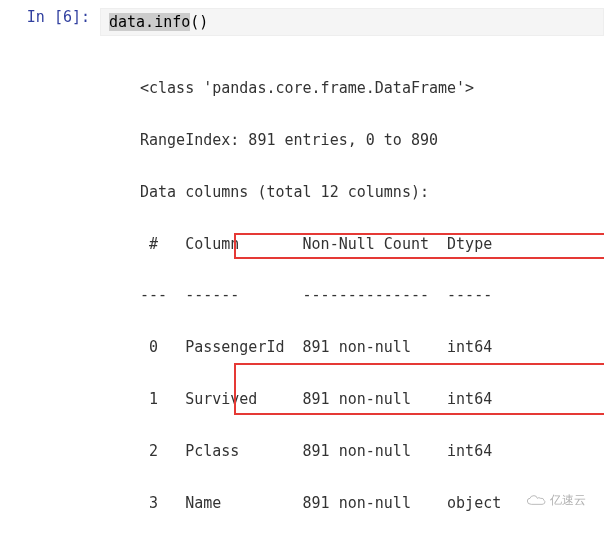 The image size is (604, 542). What do you see at coordinates (199, 22) in the screenshot?
I see `code-rest: ()` at bounding box center [199, 22].